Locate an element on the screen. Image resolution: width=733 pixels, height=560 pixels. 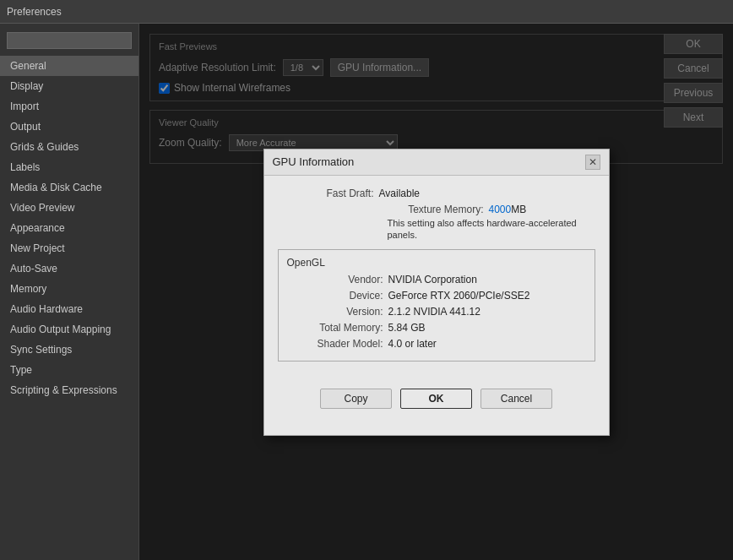
sidebar-item-appearance: Appearance is located at coordinates (69, 228).